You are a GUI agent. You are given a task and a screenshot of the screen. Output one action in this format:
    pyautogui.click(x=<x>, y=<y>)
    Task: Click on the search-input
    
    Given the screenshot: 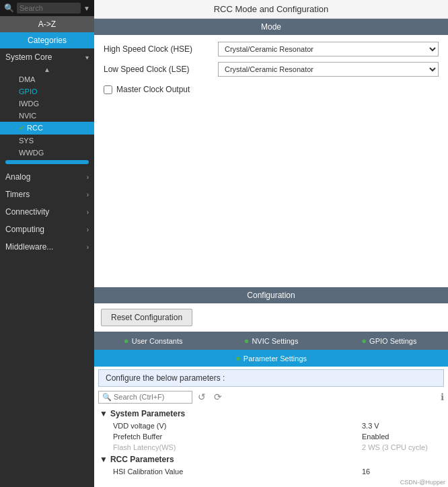 What is the action you would take?
    pyautogui.click(x=48, y=8)
    